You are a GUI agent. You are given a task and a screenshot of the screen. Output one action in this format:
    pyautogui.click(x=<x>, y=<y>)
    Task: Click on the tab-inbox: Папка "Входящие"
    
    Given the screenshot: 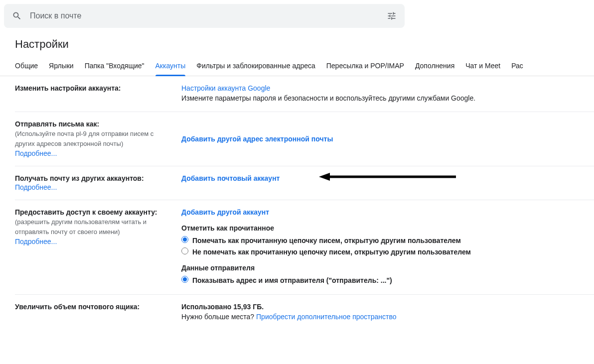 What is the action you would take?
    pyautogui.click(x=115, y=66)
    